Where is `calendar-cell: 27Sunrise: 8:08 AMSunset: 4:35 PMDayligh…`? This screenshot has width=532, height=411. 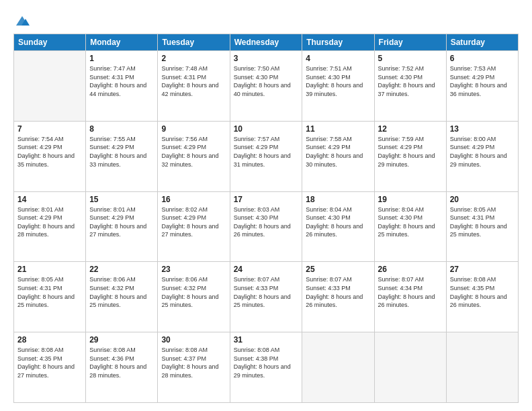 calendar-cell: 27Sunrise: 8:08 AMSunset: 4:35 PMDayligh… is located at coordinates (482, 297).